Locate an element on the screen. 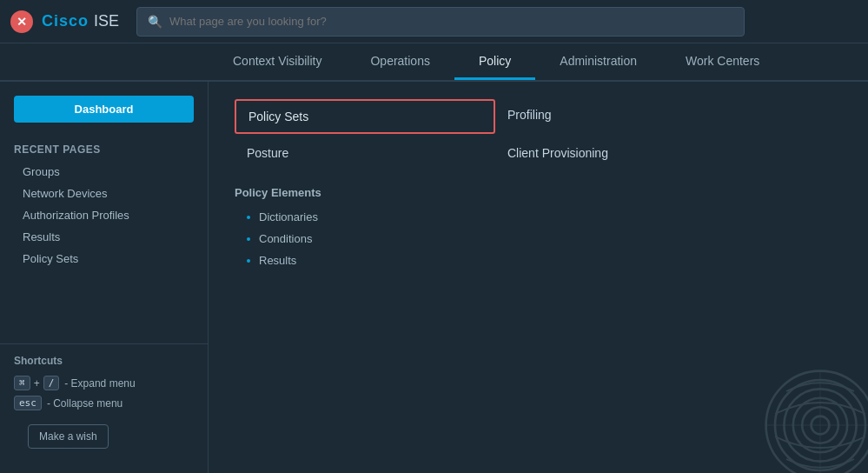 Image resolution: width=868 pixels, height=473 pixels. sidebar-item-authorization-profiles: Authorization Profiles is located at coordinates (104, 216).